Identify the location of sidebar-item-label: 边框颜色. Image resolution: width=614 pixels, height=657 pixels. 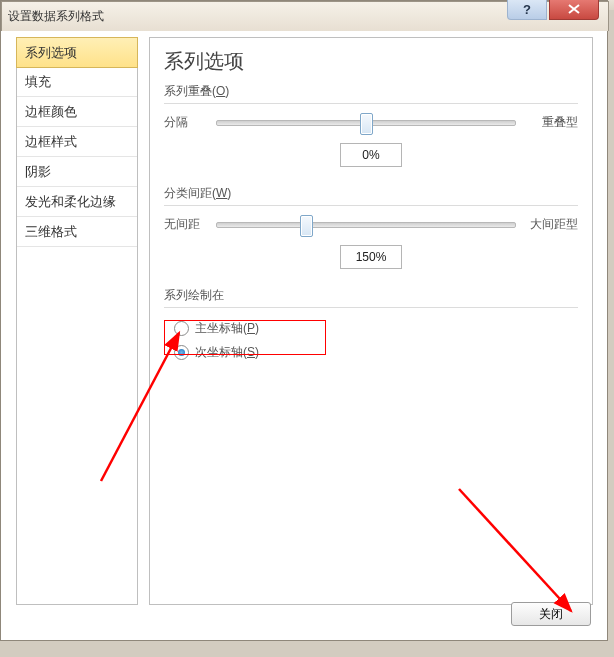
(51, 112).